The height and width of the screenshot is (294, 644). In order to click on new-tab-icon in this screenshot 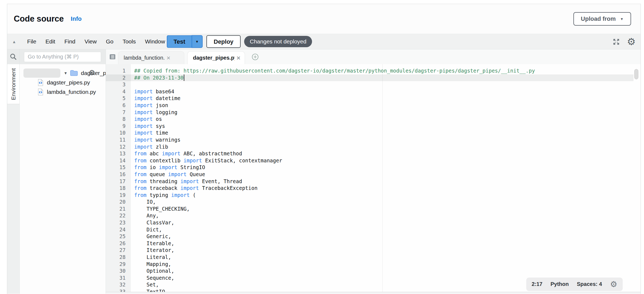, I will do `click(255, 57)`.